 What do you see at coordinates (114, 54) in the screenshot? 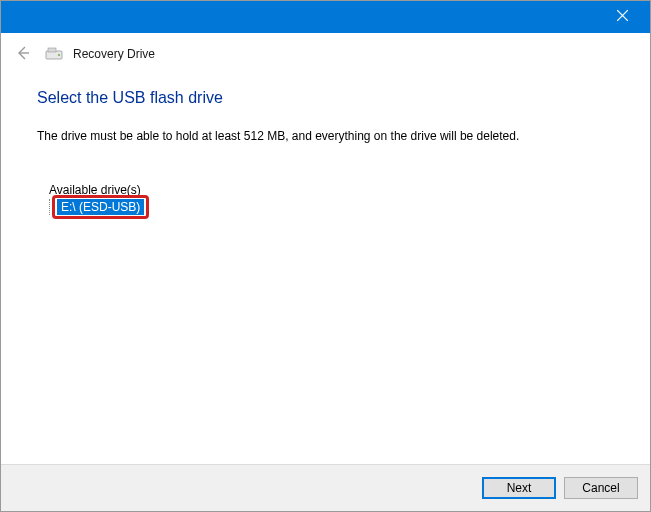
I see `window-title: Recovery Drive` at bounding box center [114, 54].